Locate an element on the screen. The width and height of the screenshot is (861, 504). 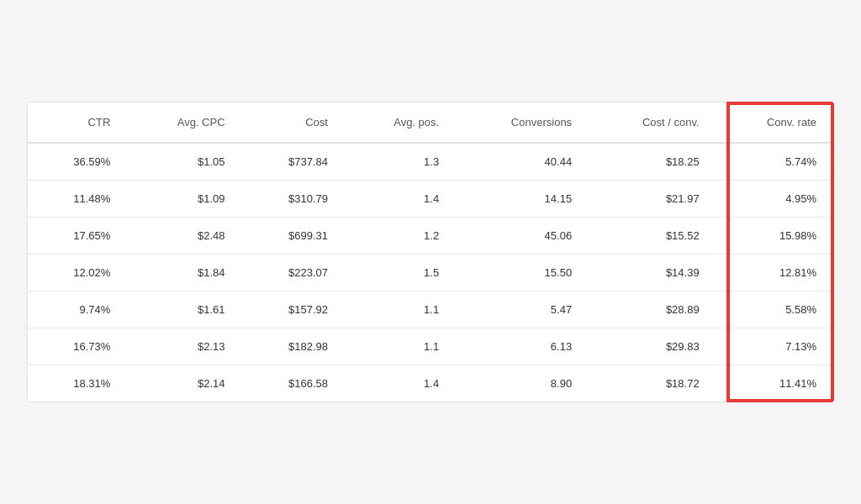
header-conversions: Conversions is located at coordinates (522, 123).